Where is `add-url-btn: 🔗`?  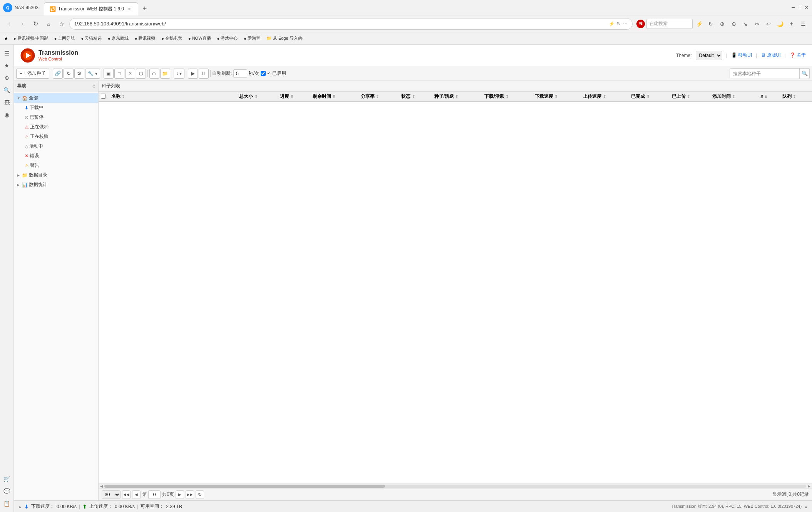 add-url-btn: 🔗 is located at coordinates (58, 74).